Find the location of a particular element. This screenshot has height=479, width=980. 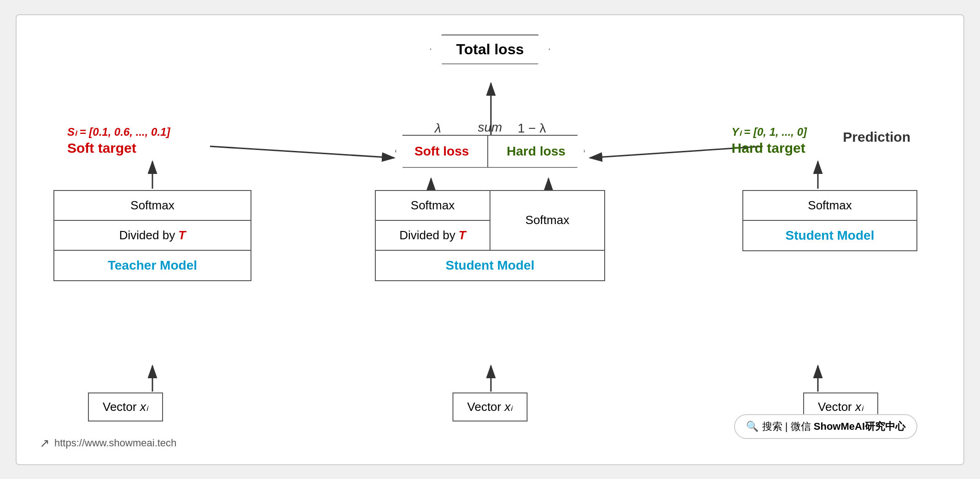

lambda-left-label: λ is located at coordinates (438, 128).